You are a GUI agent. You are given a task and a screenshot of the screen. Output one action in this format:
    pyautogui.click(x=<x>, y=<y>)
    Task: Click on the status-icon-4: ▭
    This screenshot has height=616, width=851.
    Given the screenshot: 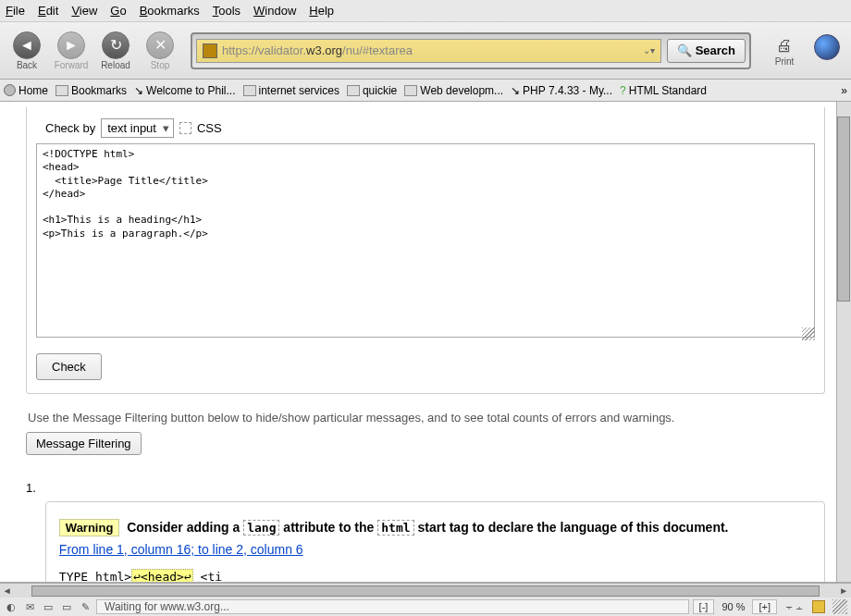 What is the action you would take?
    pyautogui.click(x=67, y=607)
    